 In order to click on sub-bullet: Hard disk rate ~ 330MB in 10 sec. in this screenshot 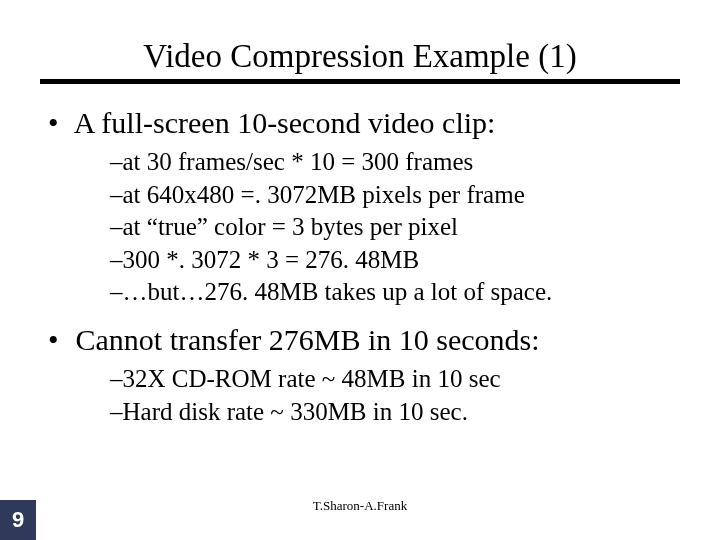, I will do `click(387, 412)`.